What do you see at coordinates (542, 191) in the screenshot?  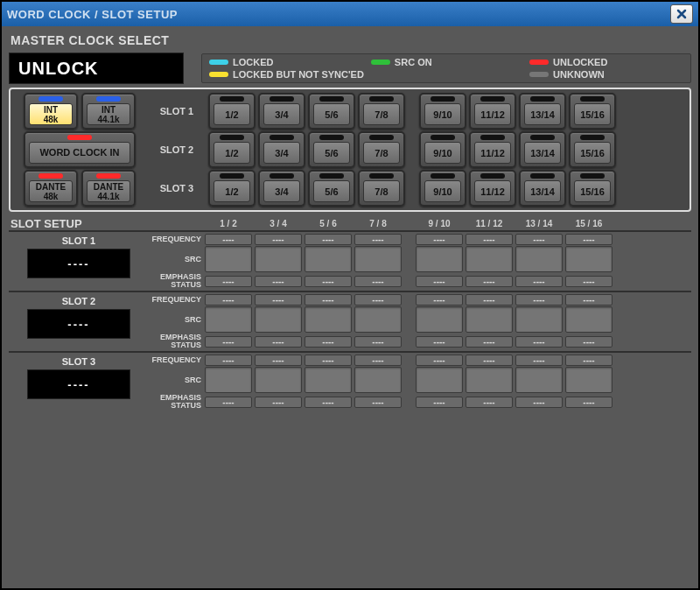 I see `channel-label: 13/14` at bounding box center [542, 191].